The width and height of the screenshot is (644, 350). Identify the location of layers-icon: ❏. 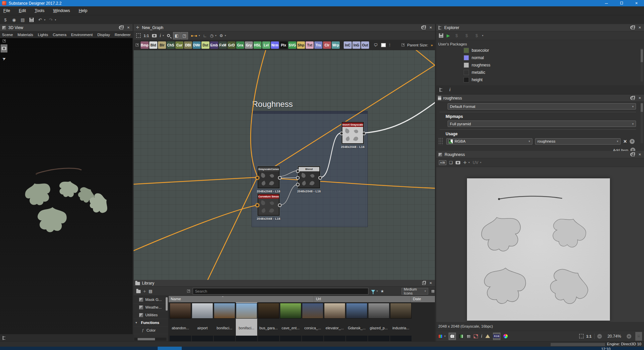
(451, 163).